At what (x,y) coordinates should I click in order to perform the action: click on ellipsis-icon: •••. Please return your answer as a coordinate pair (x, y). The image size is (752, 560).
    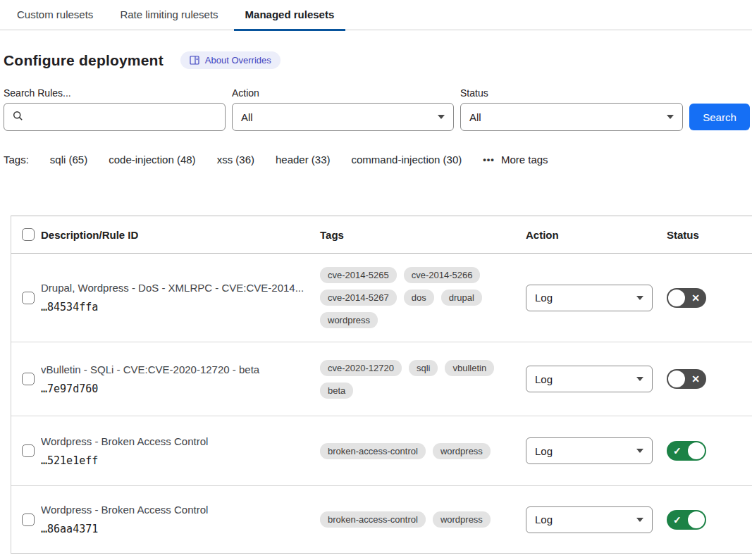
    Looking at the image, I should click on (489, 159).